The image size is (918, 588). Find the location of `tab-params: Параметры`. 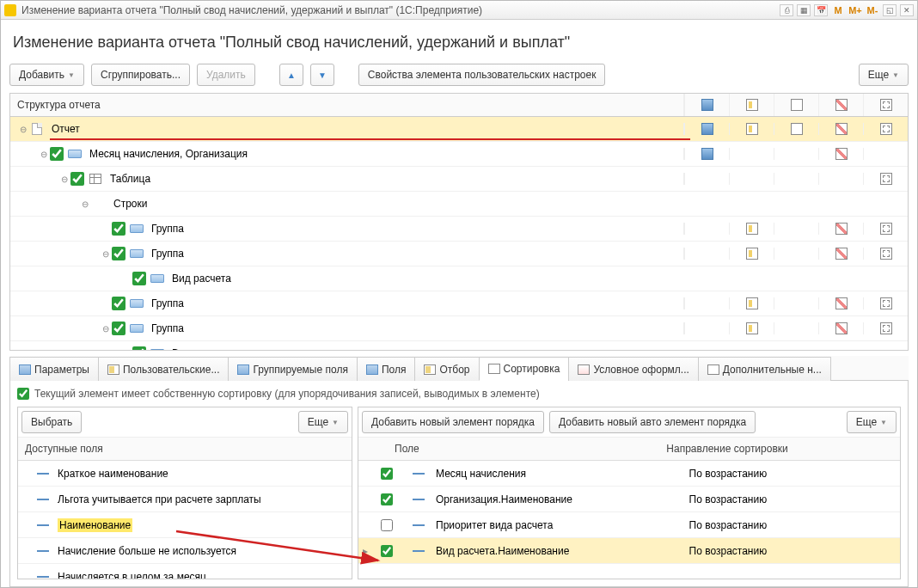

tab-params: Параметры is located at coordinates (54, 369).